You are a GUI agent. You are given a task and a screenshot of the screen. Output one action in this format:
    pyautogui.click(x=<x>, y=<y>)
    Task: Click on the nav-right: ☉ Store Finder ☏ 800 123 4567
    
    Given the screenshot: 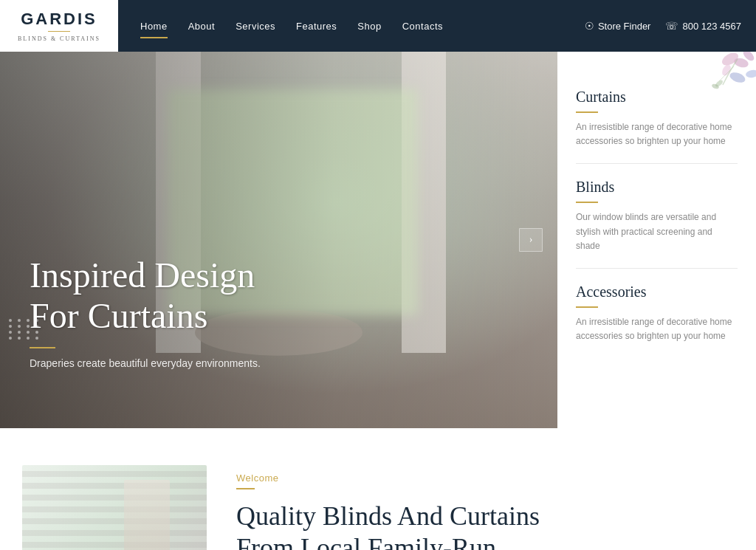 What is the action you would take?
    pyautogui.click(x=663, y=26)
    